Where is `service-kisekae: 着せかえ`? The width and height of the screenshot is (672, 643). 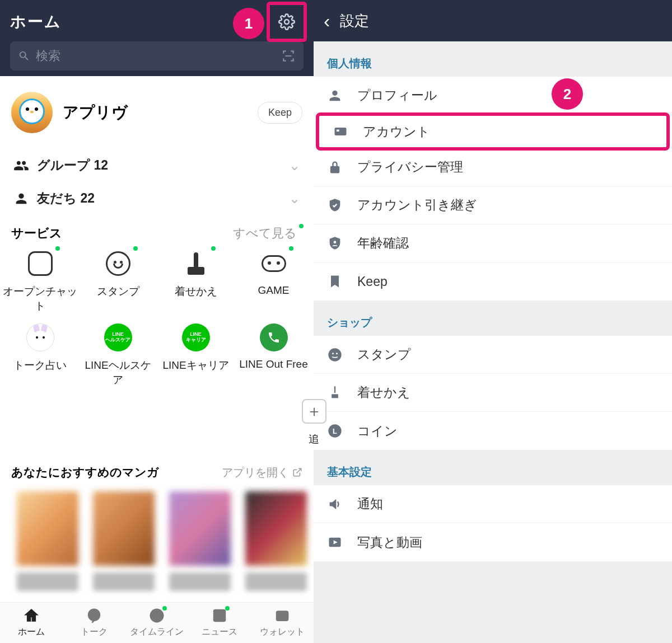 service-kisekae: 着せかえ is located at coordinates (196, 281).